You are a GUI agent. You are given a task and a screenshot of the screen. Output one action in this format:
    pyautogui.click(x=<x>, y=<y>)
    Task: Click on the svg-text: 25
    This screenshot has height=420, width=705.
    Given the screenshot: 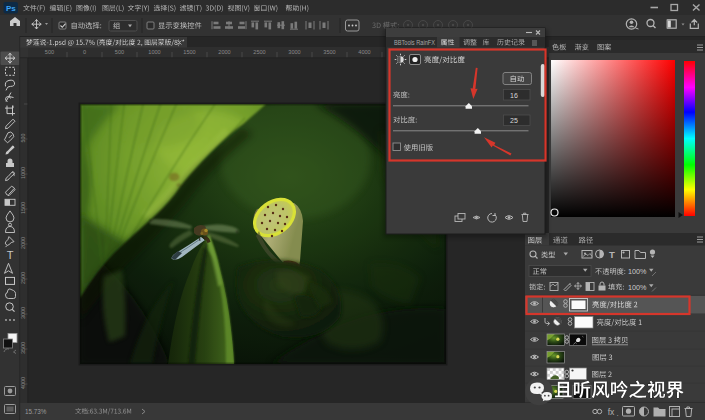 What is the action you would take?
    pyautogui.click(x=514, y=120)
    